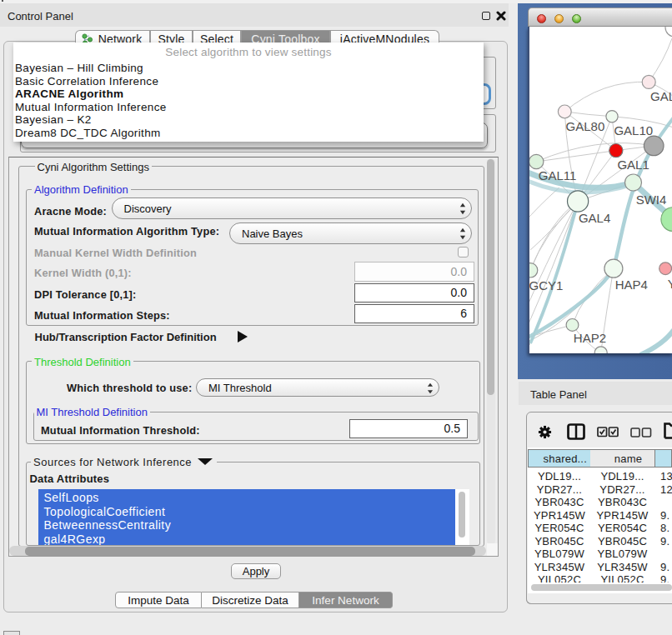 The height and width of the screenshot is (635, 672). I want to click on svg-text: GAL4, so click(594, 218).